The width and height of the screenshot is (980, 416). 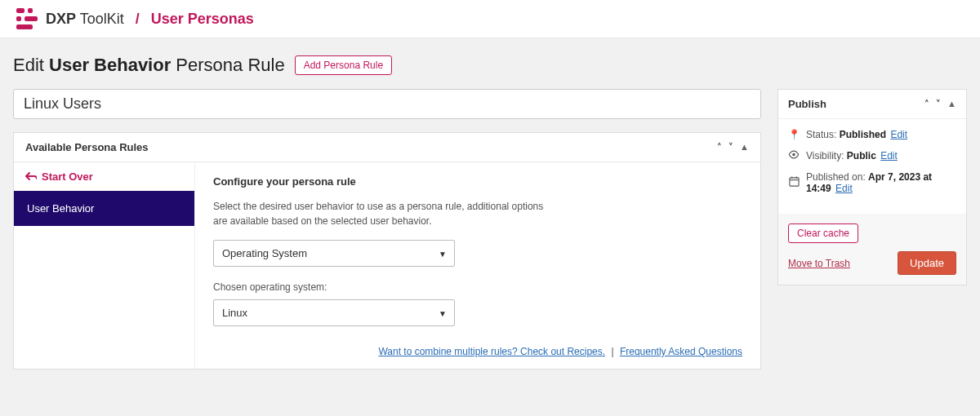 What do you see at coordinates (927, 104) in the screenshot?
I see `publish-collapse-up-icon: ˄` at bounding box center [927, 104].